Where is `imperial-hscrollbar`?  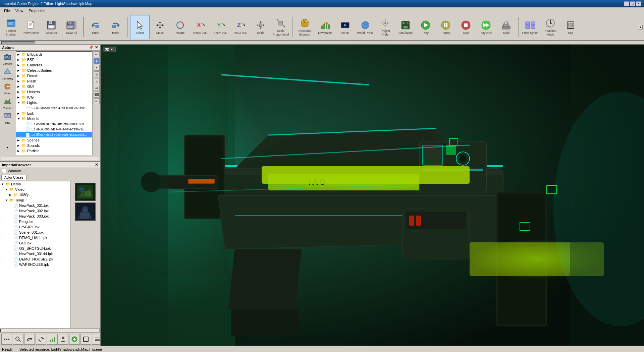 imperial-hscrollbar is located at coordinates (50, 330).